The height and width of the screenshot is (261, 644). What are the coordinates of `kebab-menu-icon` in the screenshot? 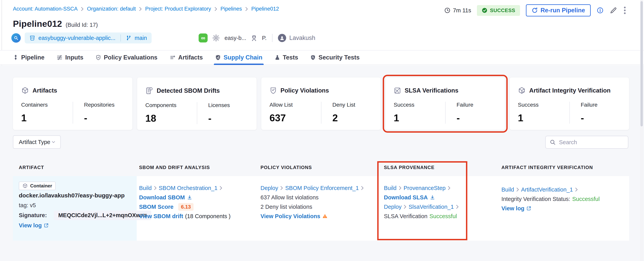 It's located at (625, 10).